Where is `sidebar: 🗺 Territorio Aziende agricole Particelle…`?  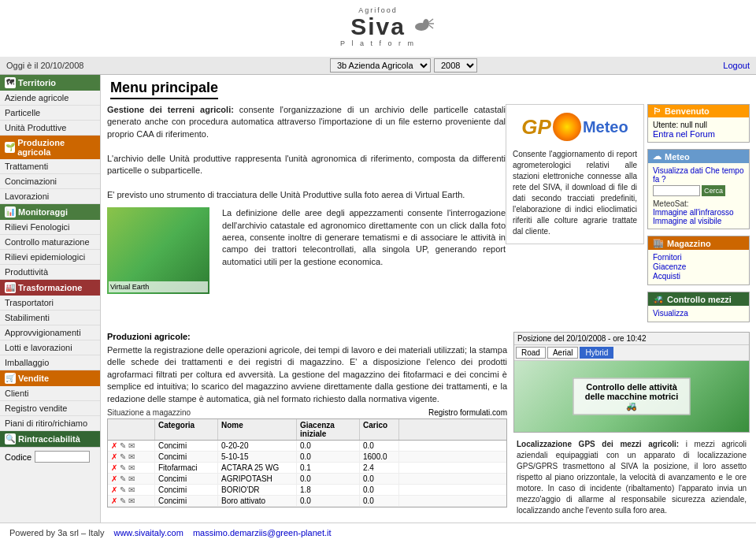 sidebar: 🗺 Territorio Aziende agricole Particelle… is located at coordinates (50, 299).